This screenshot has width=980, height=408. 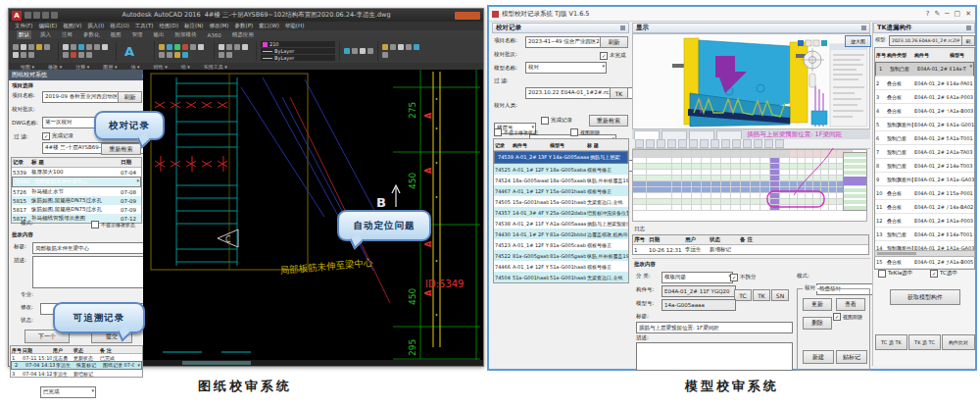 I want to click on table-row: 6预制凸窗E04A-01_2# 5F Y..A1a-T001, so click(x=925, y=138).